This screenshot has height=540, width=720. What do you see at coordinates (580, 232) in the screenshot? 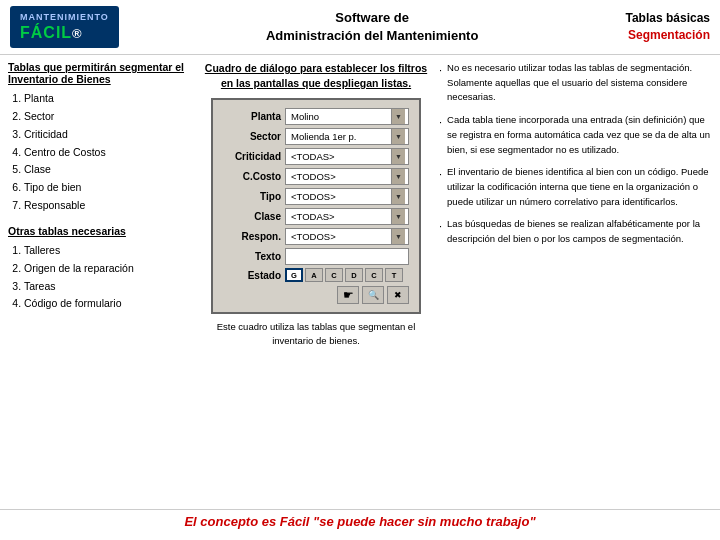
I see `bullet-text-4: Las búsquedas de bienes se realizan alfa…` at bounding box center [580, 232].